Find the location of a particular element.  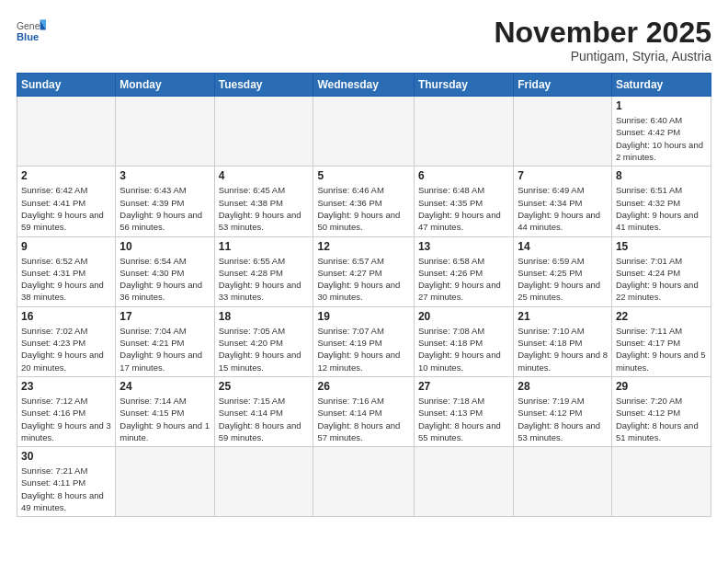

col-wednesday: Wednesday is located at coordinates (364, 85).